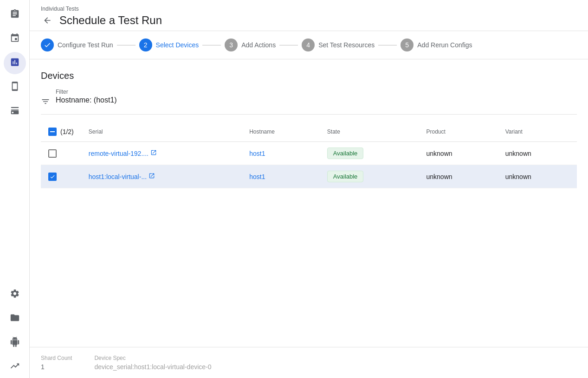 Image resolution: width=588 pixels, height=378 pixels. What do you see at coordinates (345, 176) in the screenshot?
I see `state-badge-2: Available` at bounding box center [345, 176].